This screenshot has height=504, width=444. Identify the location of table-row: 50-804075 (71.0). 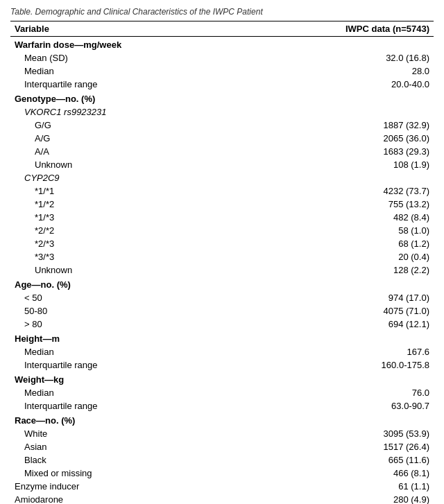
(222, 311).